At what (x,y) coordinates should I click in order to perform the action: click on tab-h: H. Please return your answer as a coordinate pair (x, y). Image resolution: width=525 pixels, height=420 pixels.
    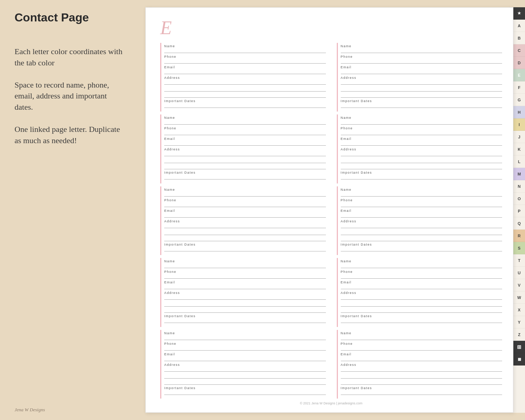
    Looking at the image, I should click on (519, 112).